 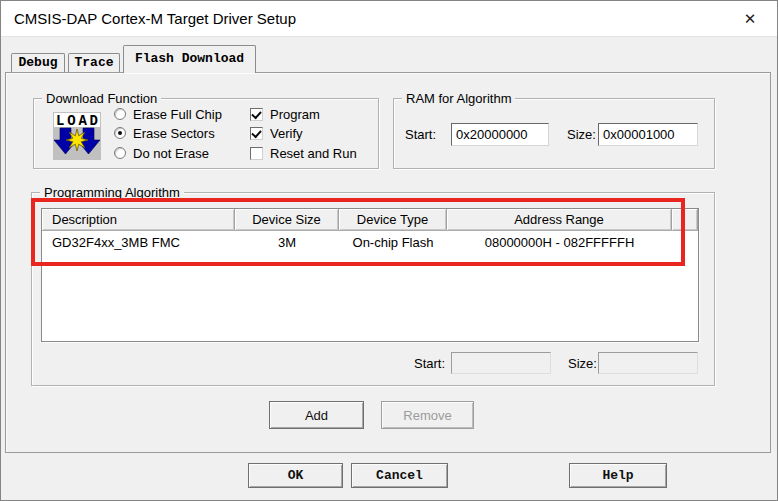 What do you see at coordinates (38, 62) in the screenshot?
I see `tab-debug: Debug` at bounding box center [38, 62].